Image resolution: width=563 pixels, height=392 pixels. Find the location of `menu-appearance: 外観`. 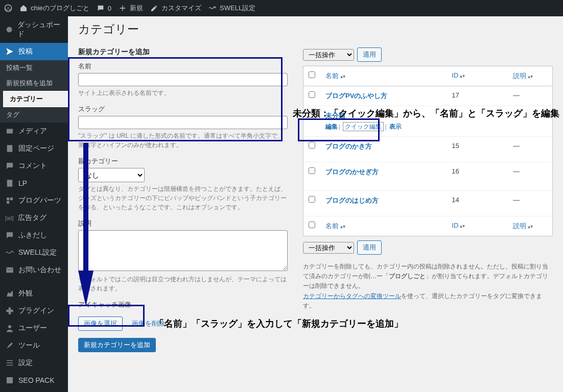

menu-appearance: 外観 is located at coordinates (34, 293).